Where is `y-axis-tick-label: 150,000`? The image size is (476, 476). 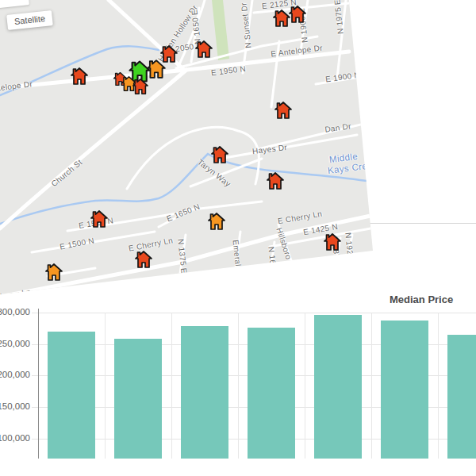
y-axis-tick-label: 150,000 is located at coordinates (15, 406).